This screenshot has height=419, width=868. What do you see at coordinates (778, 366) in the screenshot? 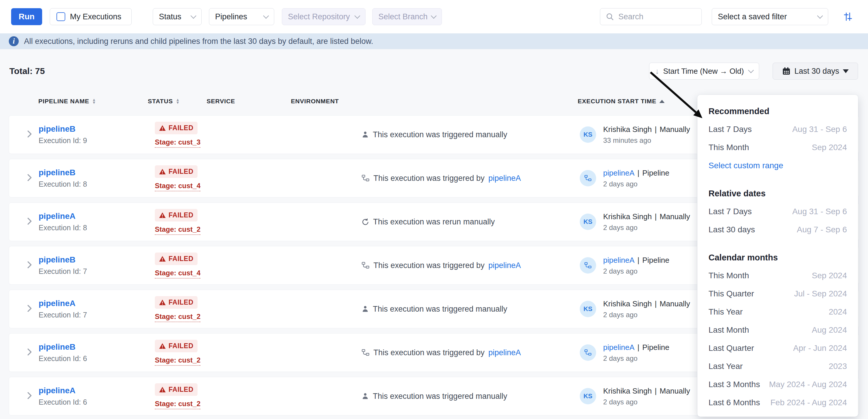
I see `date-option: Last Year 2023` at bounding box center [778, 366].